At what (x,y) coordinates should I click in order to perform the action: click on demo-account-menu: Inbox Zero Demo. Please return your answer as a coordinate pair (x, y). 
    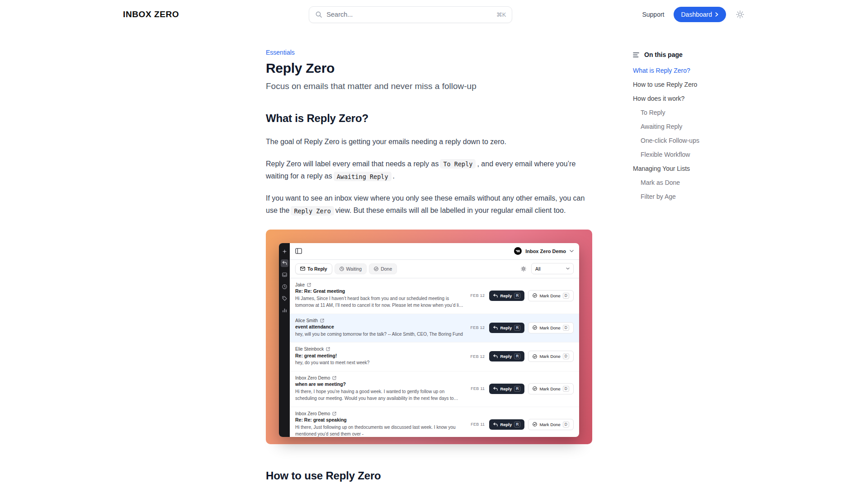
    Looking at the image, I should click on (544, 251).